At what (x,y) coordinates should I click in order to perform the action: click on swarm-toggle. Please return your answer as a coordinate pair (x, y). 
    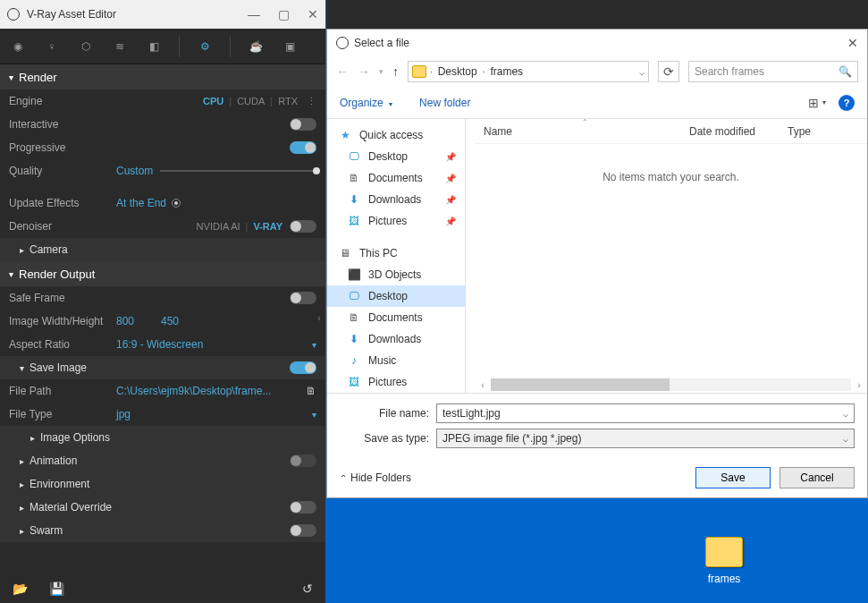
    Looking at the image, I should click on (303, 531).